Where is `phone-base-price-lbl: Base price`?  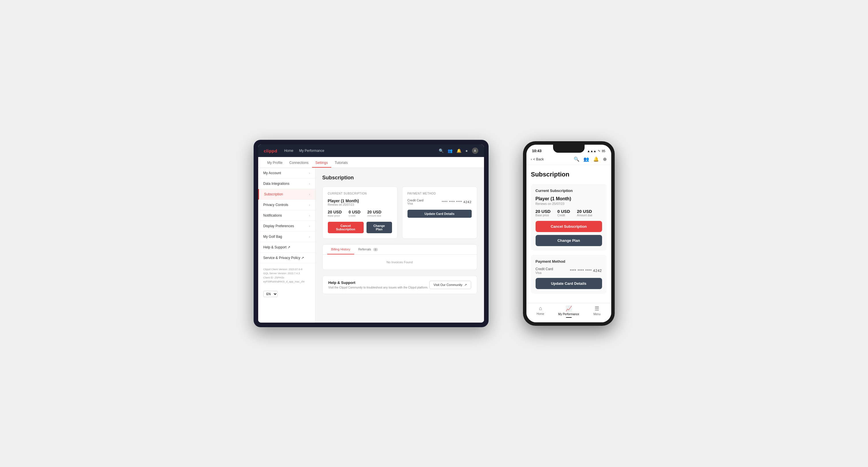 phone-base-price-lbl: Base price is located at coordinates (543, 215).